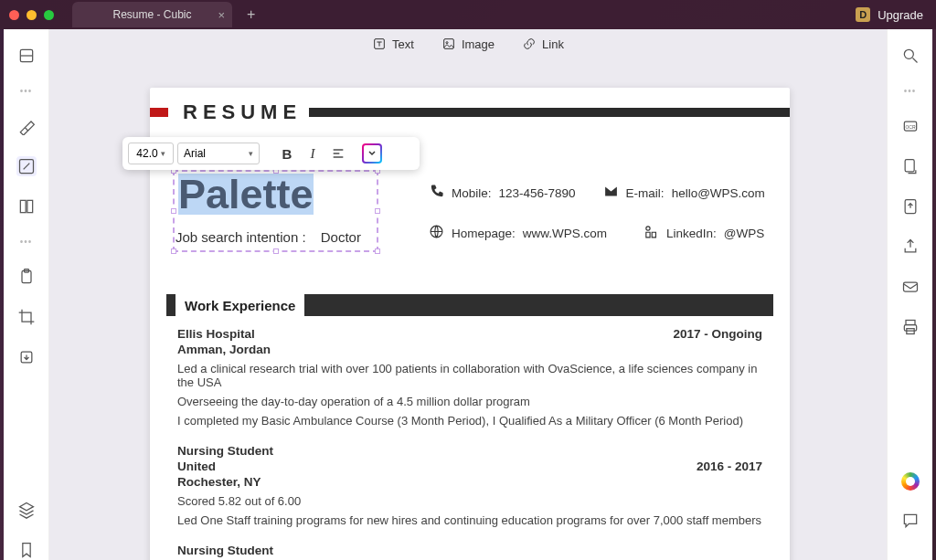 The image size is (936, 560). I want to click on contact-label: Mobile:, so click(472, 194).